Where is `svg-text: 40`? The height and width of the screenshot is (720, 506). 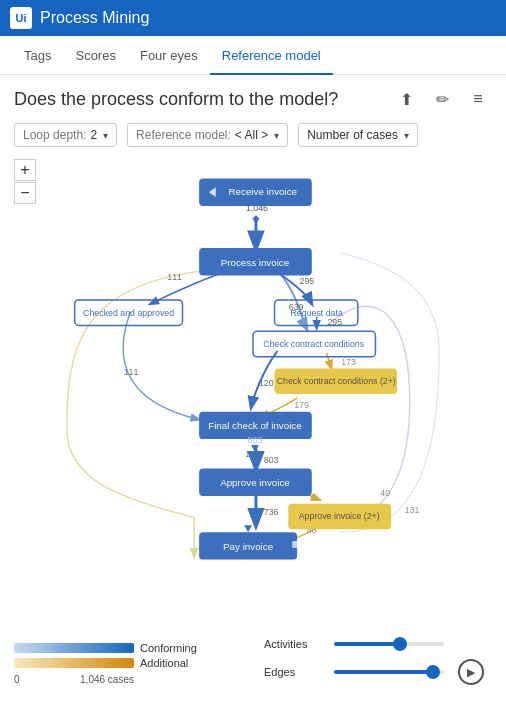
svg-text: 40 is located at coordinates (385, 493).